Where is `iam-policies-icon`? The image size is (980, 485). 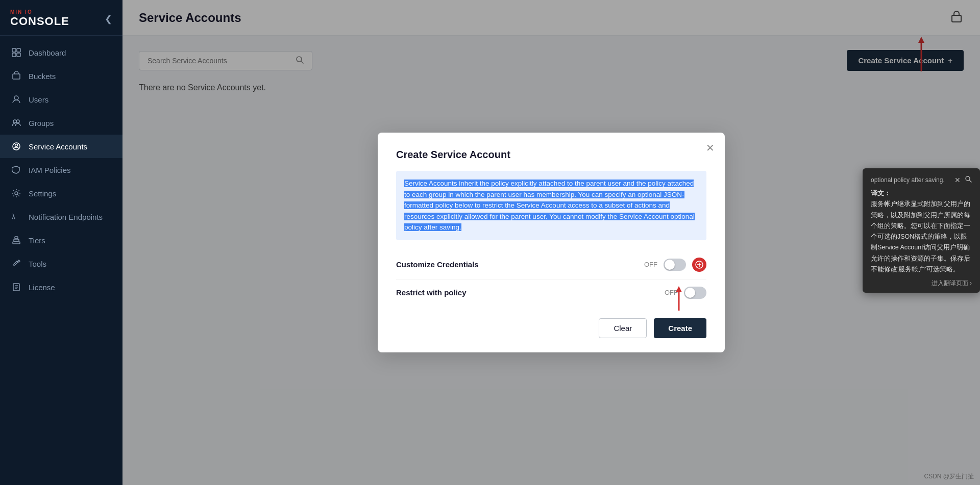 iam-policies-icon is located at coordinates (16, 170).